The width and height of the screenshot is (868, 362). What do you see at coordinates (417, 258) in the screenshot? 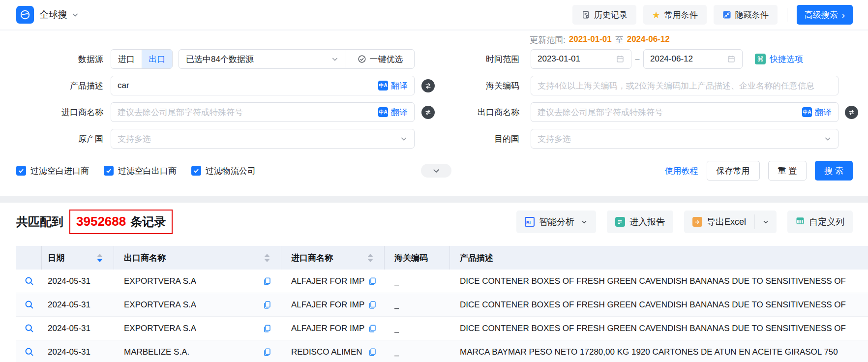
I see `hs-code-column-header: 海关编码` at bounding box center [417, 258].